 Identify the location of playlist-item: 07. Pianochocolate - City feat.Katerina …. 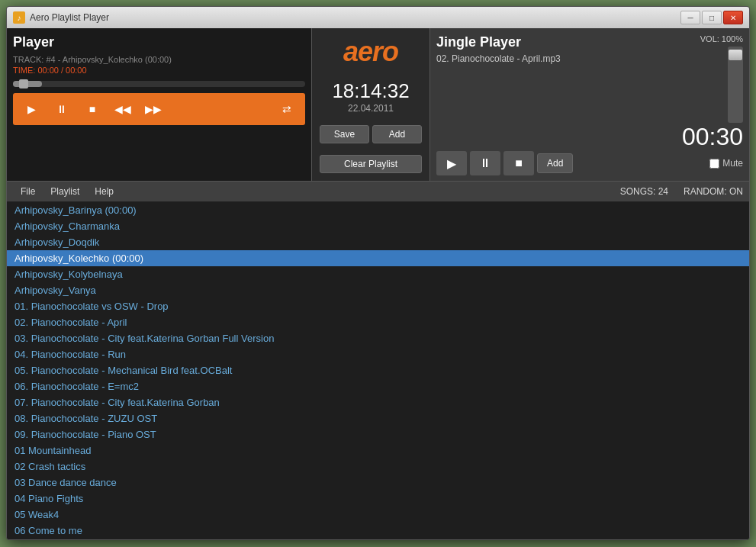
(378, 403).